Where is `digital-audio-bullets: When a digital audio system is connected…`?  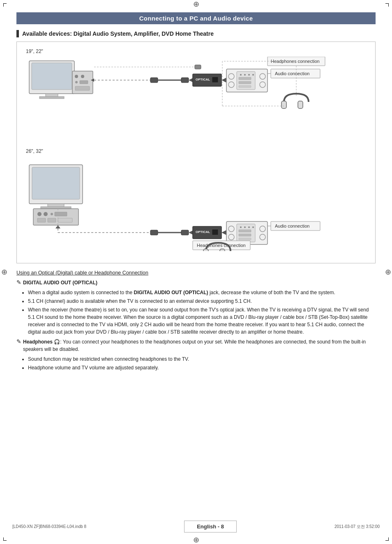 digital-audio-bullets: When a digital audio system is connected… is located at coordinates (202, 312).